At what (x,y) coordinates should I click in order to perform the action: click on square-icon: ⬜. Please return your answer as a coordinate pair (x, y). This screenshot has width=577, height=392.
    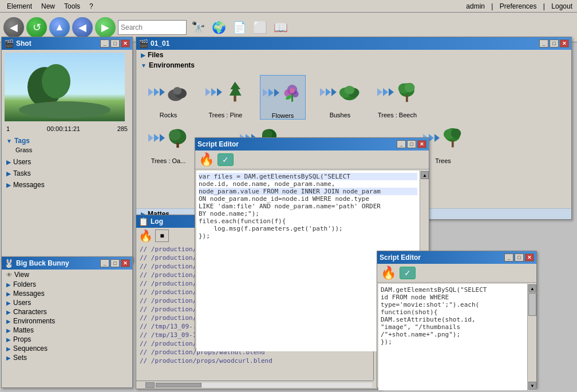
    Looking at the image, I should click on (260, 27).